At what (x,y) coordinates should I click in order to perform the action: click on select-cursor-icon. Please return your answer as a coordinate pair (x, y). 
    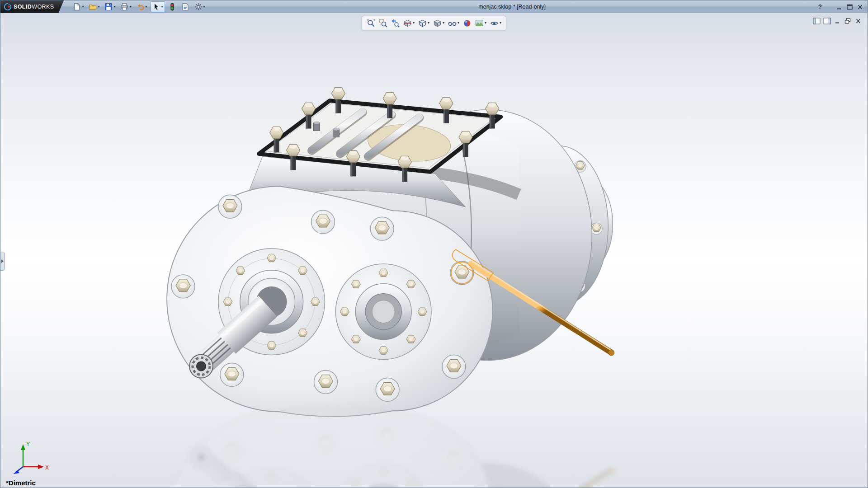
    Looking at the image, I should click on (156, 7).